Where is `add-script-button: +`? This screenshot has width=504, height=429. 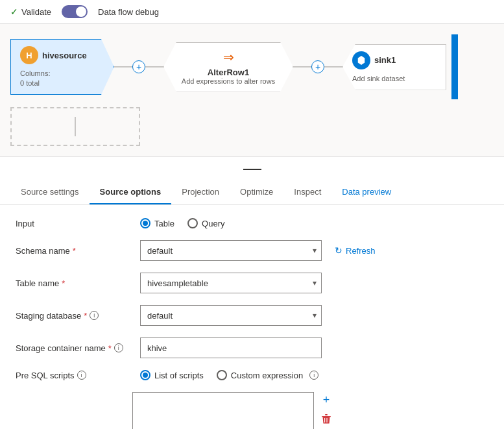
add-script-button: + is located at coordinates (327, 400).